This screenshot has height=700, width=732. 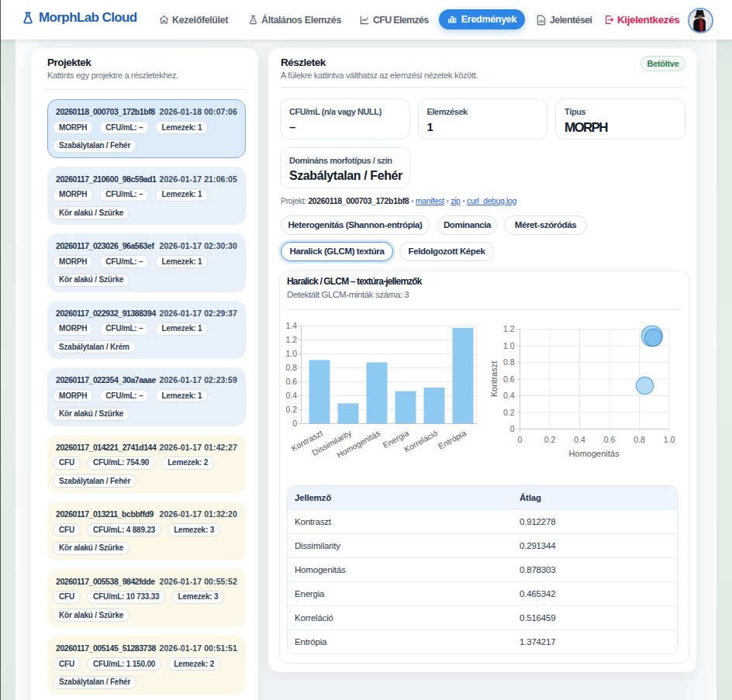 I want to click on svg-text: Kontraszt, so click(x=494, y=379).